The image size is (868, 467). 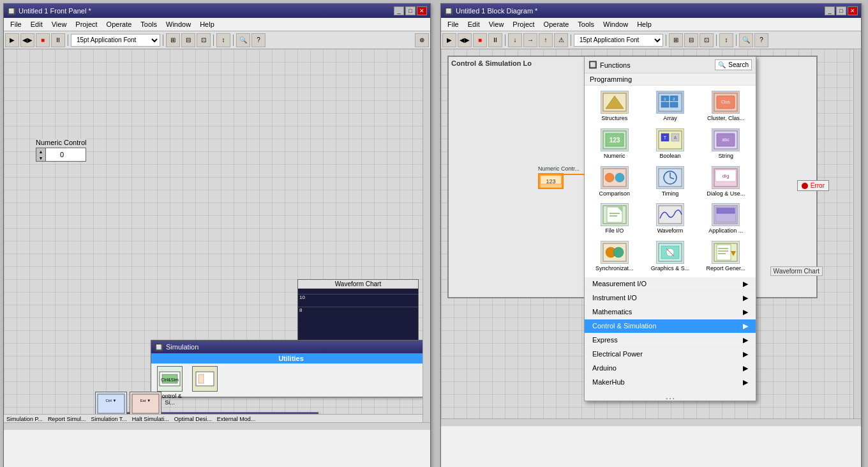 I want to click on menu-view: View, so click(x=59, y=24).